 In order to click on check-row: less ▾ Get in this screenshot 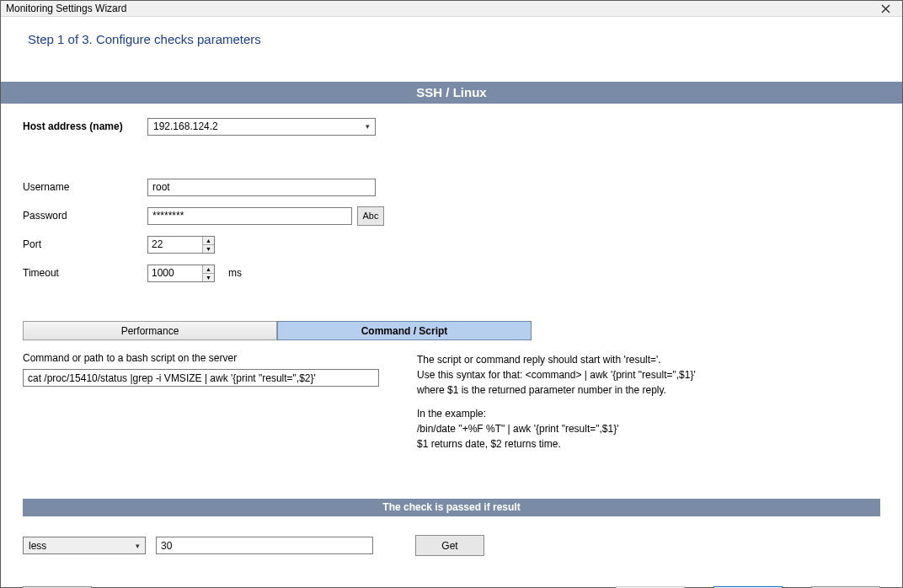, I will do `click(452, 546)`.